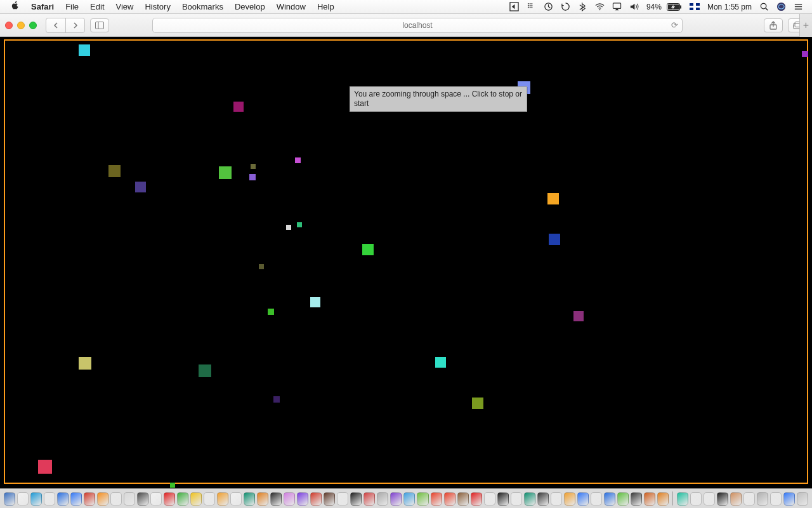 The width and height of the screenshot is (812, 508). What do you see at coordinates (100, 25) in the screenshot?
I see `sidebar-button` at bounding box center [100, 25].